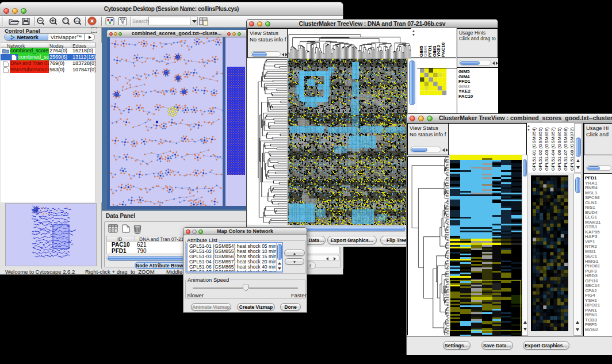 This screenshot has height=364, width=612. I want to click on svg-text: GPL51-03 (GSM856), so click(546, 149).